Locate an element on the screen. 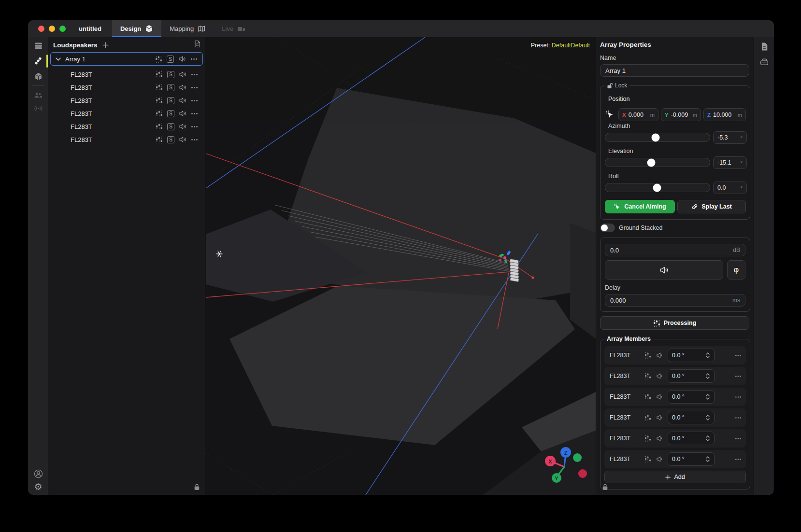 The width and height of the screenshot is (801, 532). position-z-field: Z 10.000 m is located at coordinates (725, 115).